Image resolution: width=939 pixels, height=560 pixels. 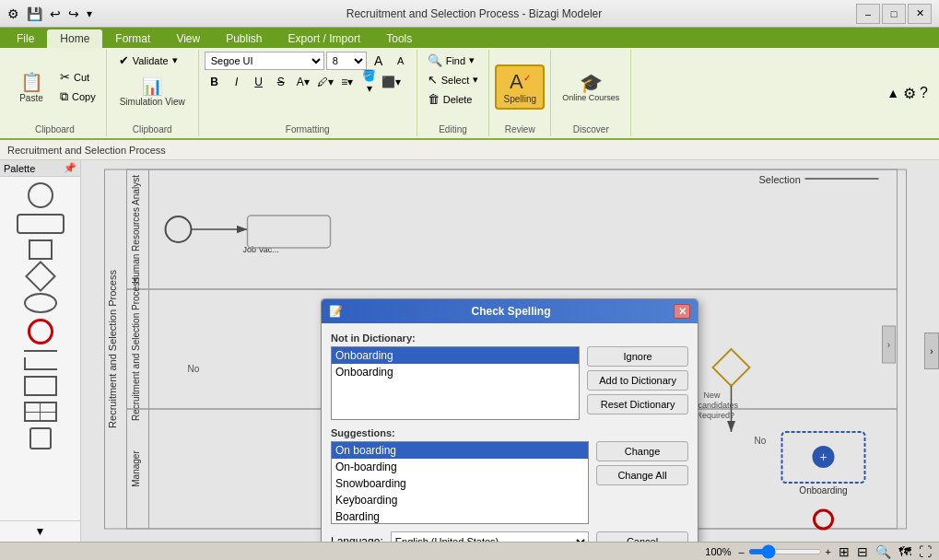 I want to click on suggestion-item-1: On-boarding, so click(x=460, y=467).